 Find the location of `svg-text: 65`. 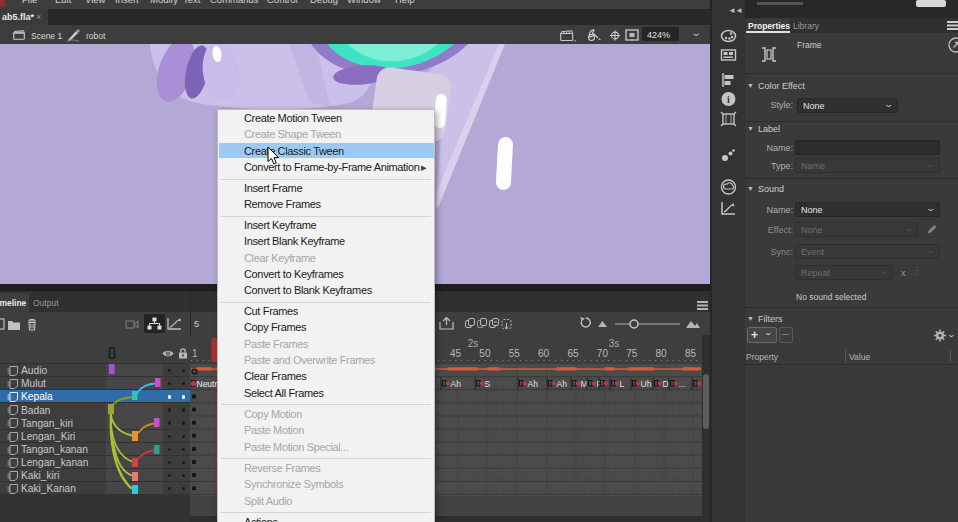

svg-text: 65 is located at coordinates (573, 354).